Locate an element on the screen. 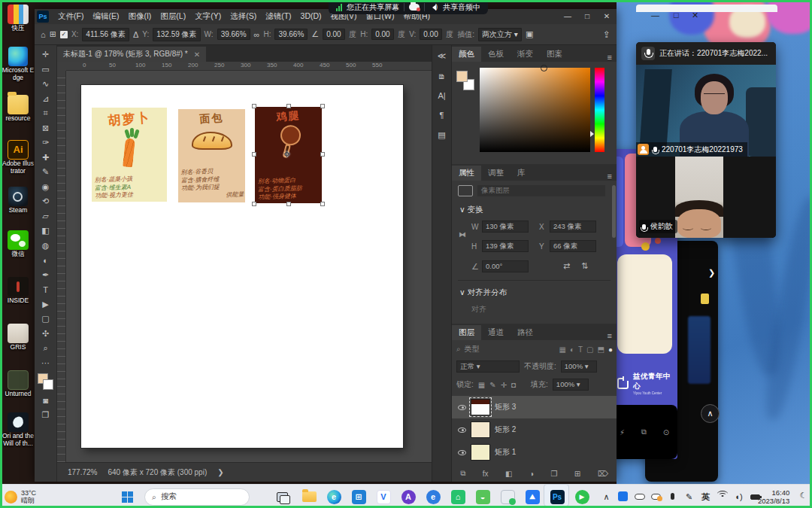 This screenshot has height=508, width=812. tool-button: ✒ is located at coordinates (46, 275).